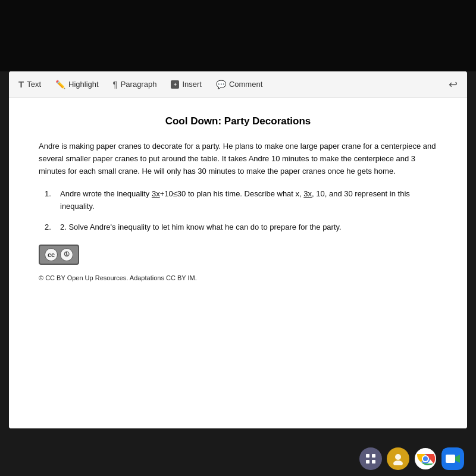 This screenshot has width=476, height=476. Describe the element at coordinates (238, 278) in the screenshot. I see `copyright-text: © CC BY Open Up Resources. Adaptations C…` at that location.